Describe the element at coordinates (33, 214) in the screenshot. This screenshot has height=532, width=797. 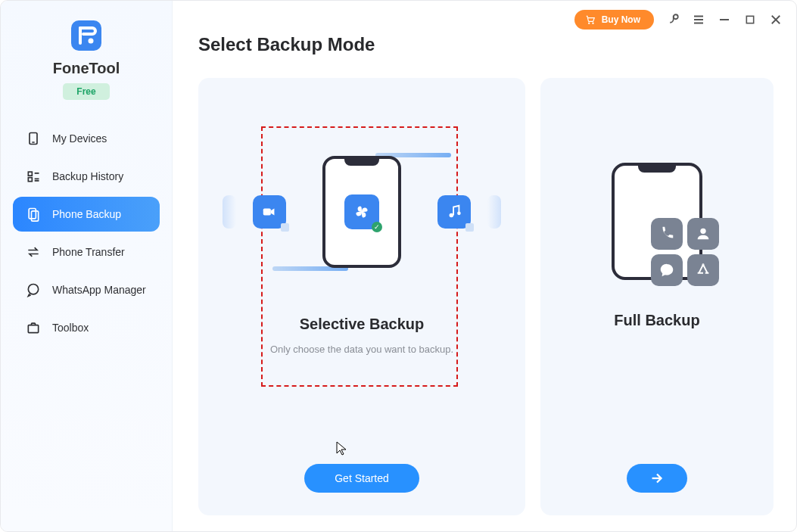
I see `backup-icon` at that location.